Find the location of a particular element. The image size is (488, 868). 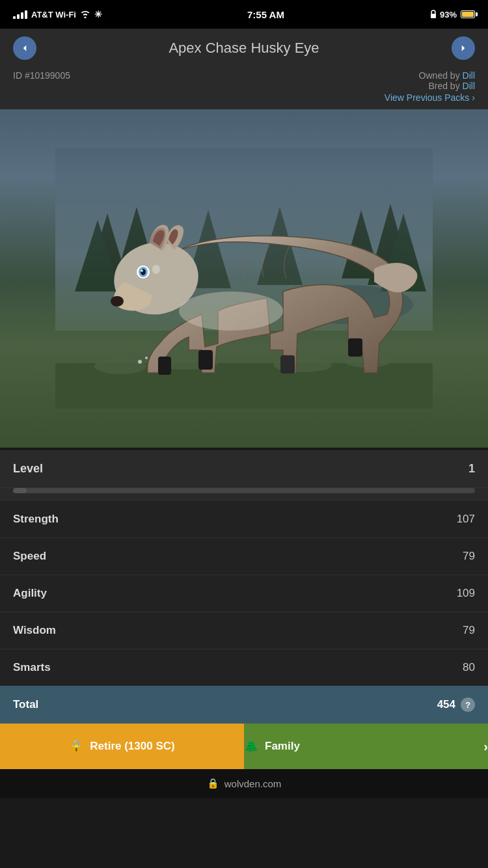

family-arrow-icon: › is located at coordinates (485, 747).